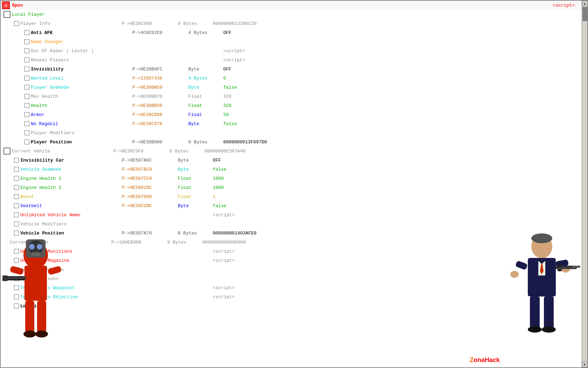 This screenshot has width=588, height=368. I want to click on row-player-info: Player InfoP->0E38C9888 Bytes00000000133…, so click(291, 23).